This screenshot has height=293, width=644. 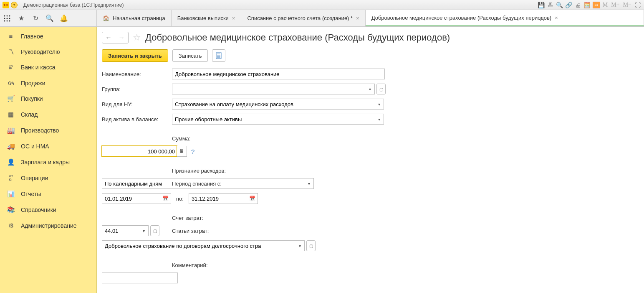 I want to click on sidebar-item-catalogs: 📚Справочники, so click(x=48, y=210).